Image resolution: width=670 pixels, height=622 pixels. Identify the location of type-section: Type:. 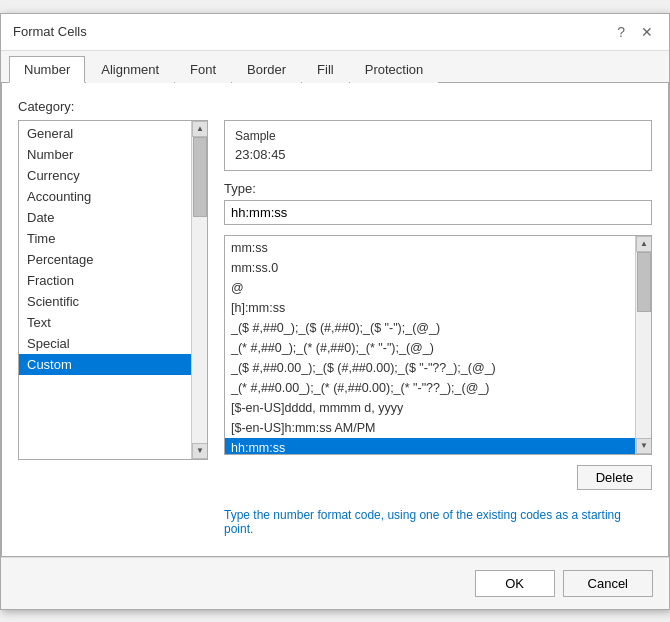
(438, 203).